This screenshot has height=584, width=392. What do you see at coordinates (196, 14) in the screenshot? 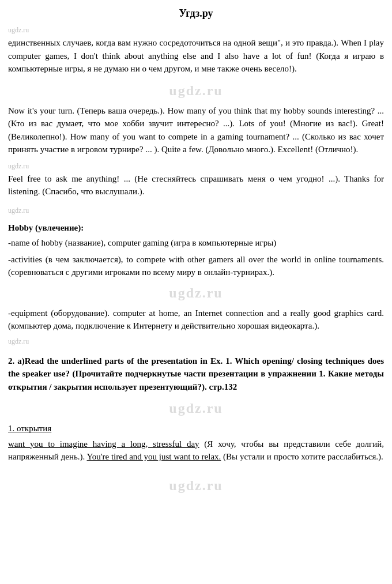
I see `site-title: Угдз.ру` at bounding box center [196, 14].